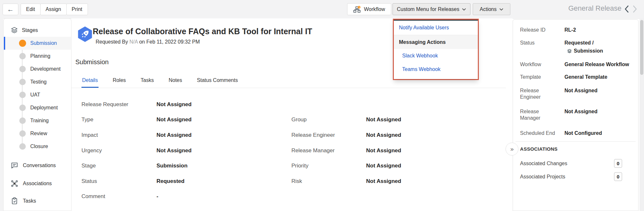  Describe the element at coordinates (601, 65) in the screenshot. I see `prop-value: General Release Workflow` at that location.